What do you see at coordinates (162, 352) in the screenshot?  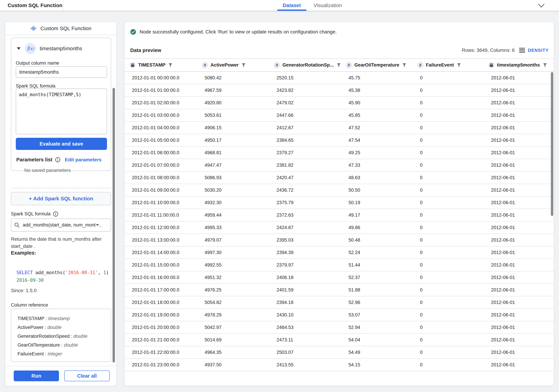 I see `table-cell: 2012-01-01 22:00:00.0` at bounding box center [162, 352].